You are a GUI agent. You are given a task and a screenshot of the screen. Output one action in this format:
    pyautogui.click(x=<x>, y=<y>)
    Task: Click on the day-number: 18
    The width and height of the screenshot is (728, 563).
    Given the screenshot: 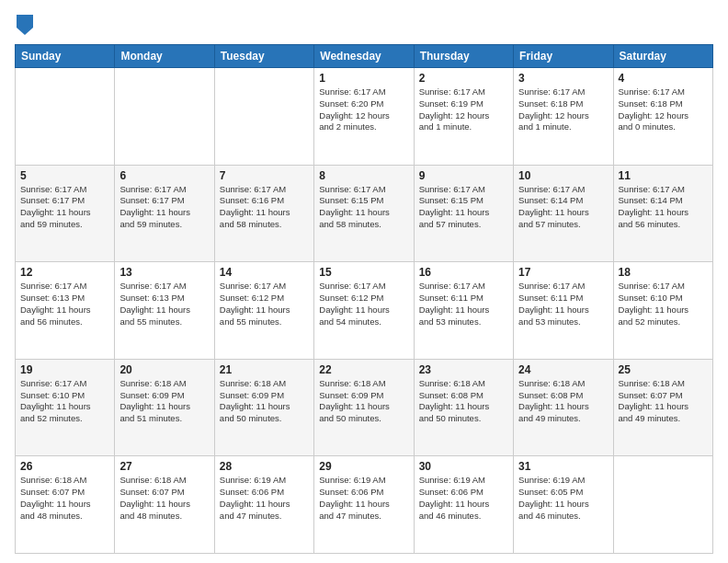 What is the action you would take?
    pyautogui.click(x=664, y=272)
    